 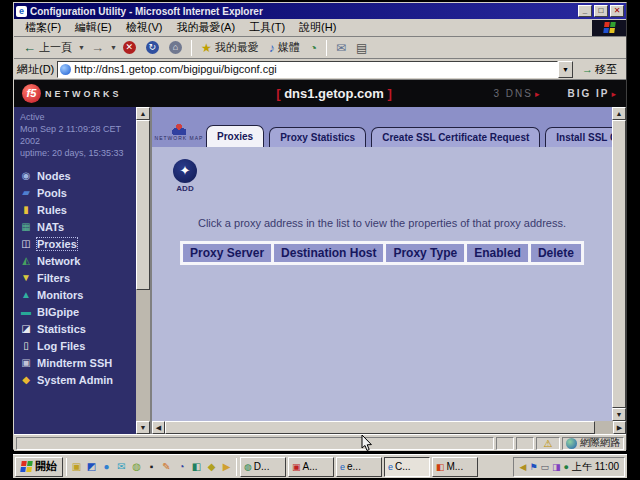 What do you see at coordinates (185, 171) in the screenshot?
I see `add-icon: ✦` at bounding box center [185, 171].